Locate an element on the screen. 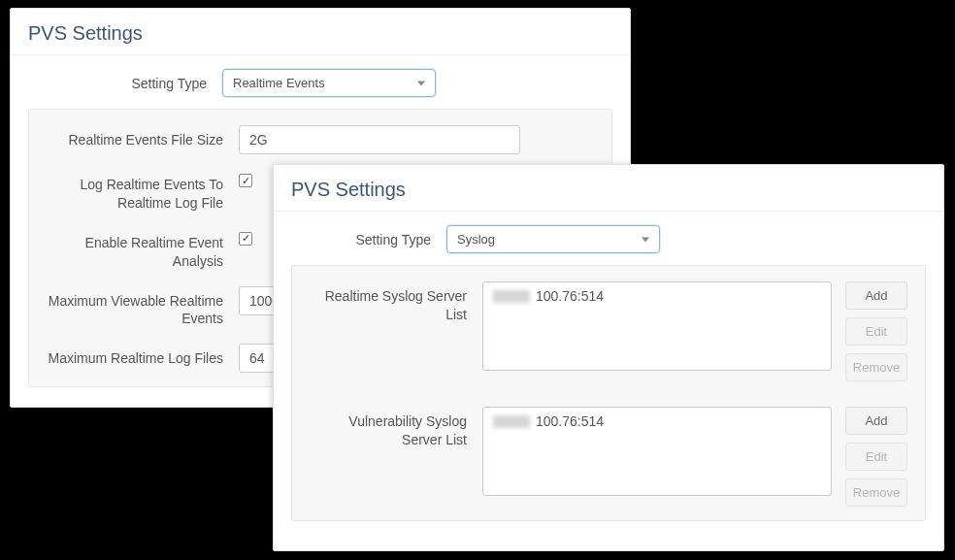 This screenshot has height=560, width=955. file-size-label: Realtime Events File Size is located at coordinates (142, 138).